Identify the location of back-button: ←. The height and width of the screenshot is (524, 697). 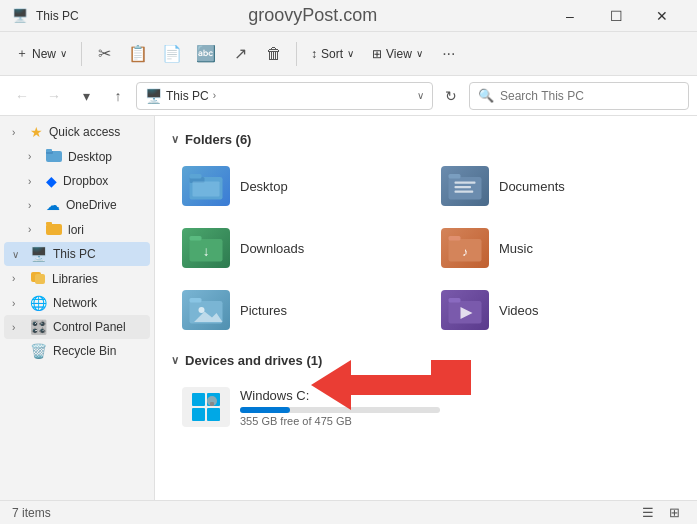
(22, 96).